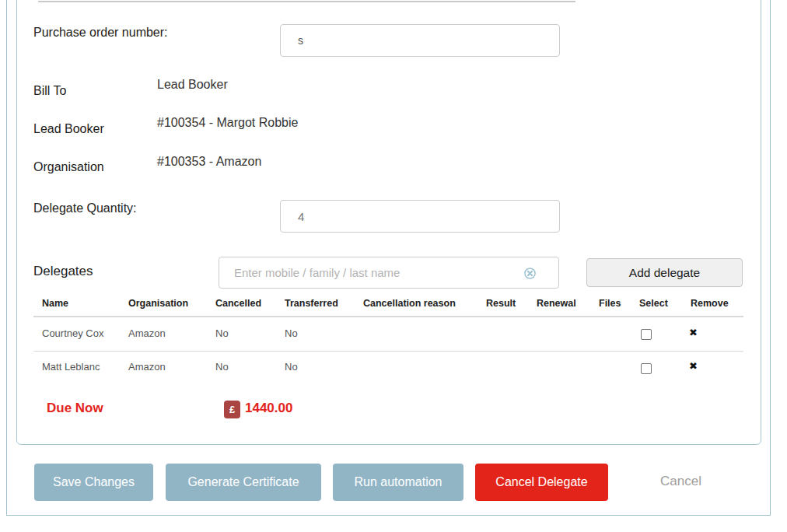 Image resolution: width=787 pixels, height=532 pixels. I want to click on due-now-amount: 1440.00, so click(269, 408).